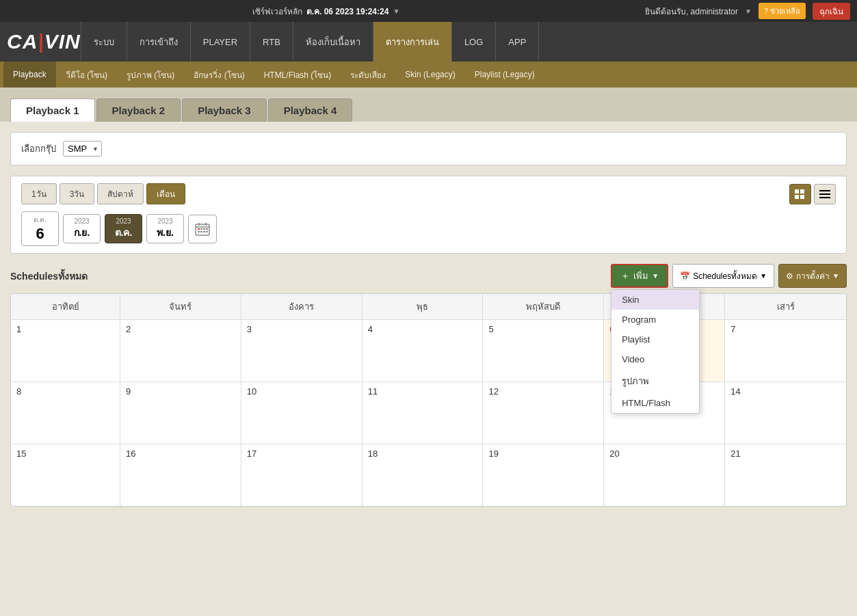  Describe the element at coordinates (766, 11) in the screenshot. I see `help-icon: ?` at that location.